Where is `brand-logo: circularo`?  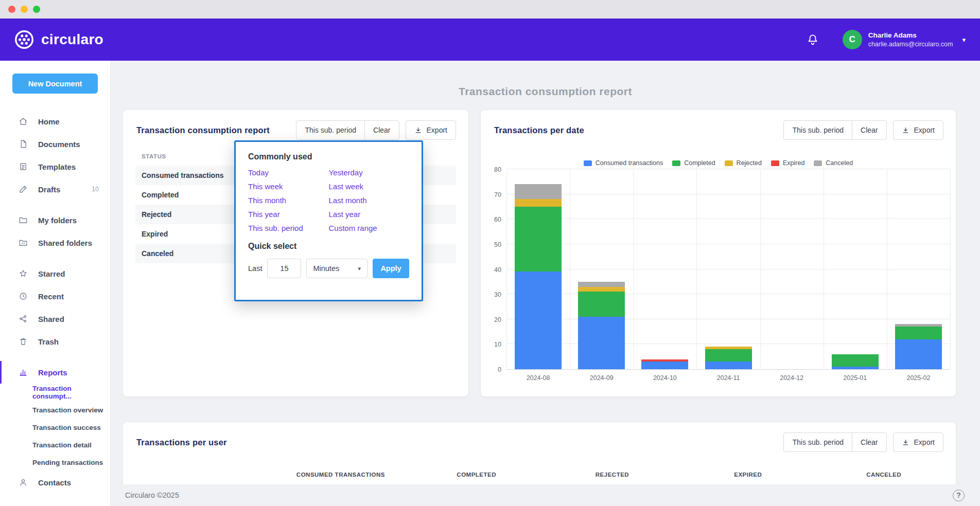 brand-logo: circularo is located at coordinates (59, 40).